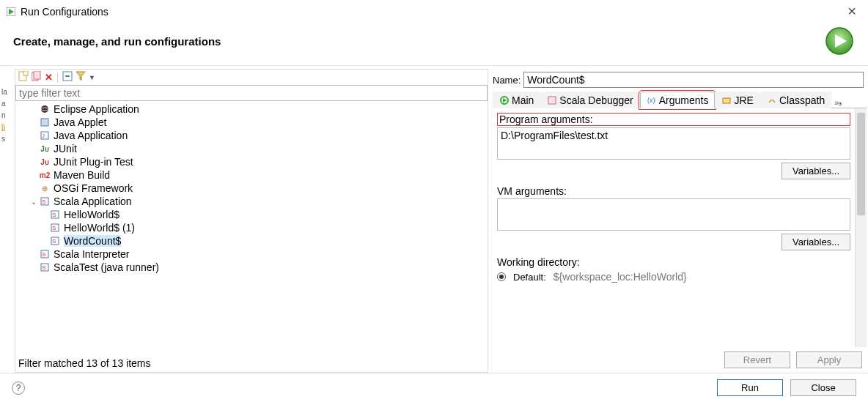 The image size is (868, 402). Describe the element at coordinates (251, 122) in the screenshot. I see `tree-item-java-applet: Java Applet` at that location.